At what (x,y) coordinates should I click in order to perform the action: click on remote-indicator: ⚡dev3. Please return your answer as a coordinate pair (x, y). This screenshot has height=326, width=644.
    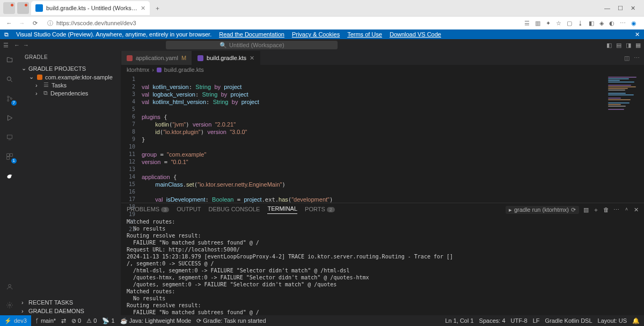
    Looking at the image, I should click on (16, 321).